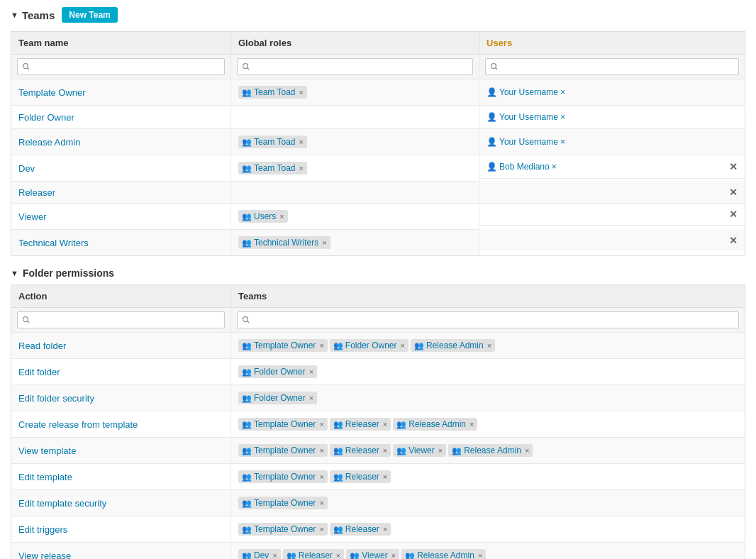  I want to click on tag-label: Dev, so click(261, 555).